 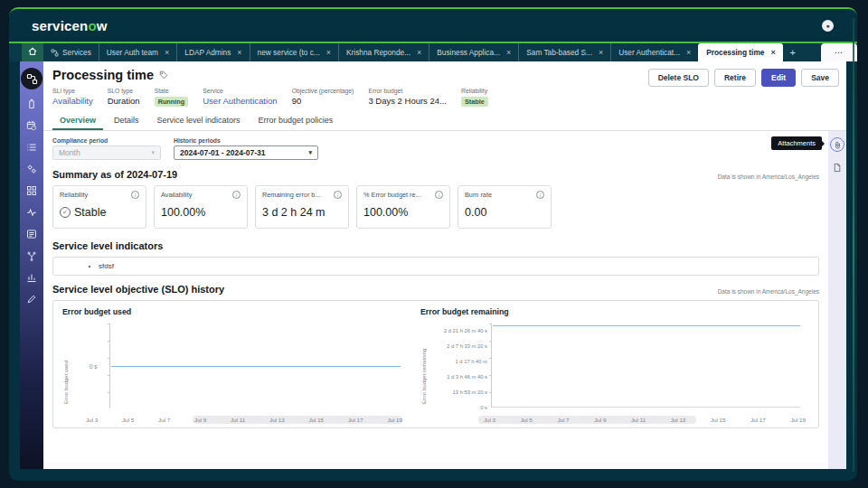 I want to click on workspace-tab-ldap-admins: LDAP Admins×, so click(x=212, y=52).